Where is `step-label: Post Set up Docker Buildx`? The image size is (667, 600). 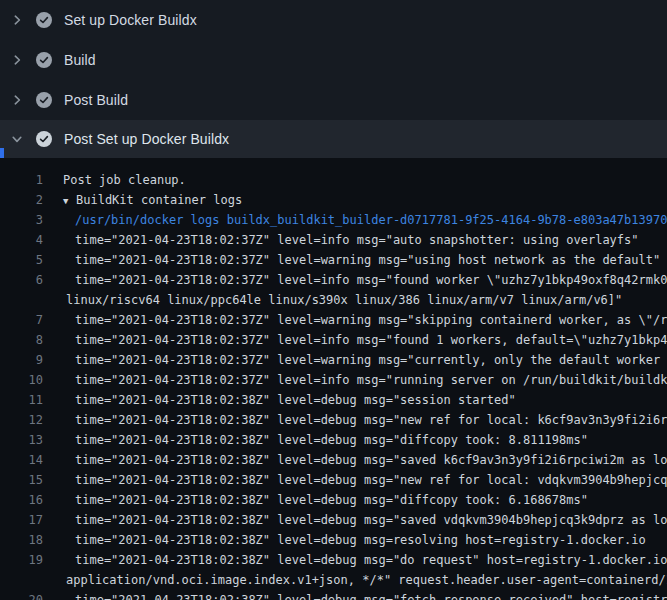
step-label: Post Set up Docker Buildx is located at coordinates (146, 139).